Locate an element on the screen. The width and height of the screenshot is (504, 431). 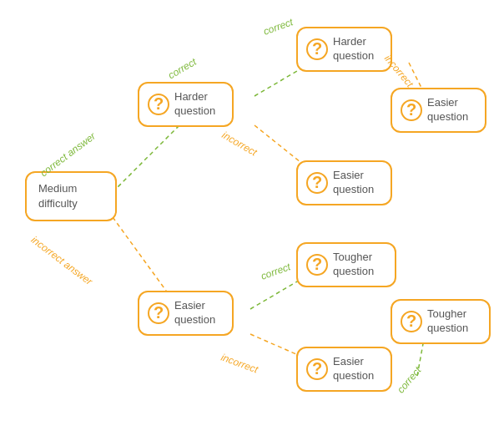
question-icon-7: ? is located at coordinates (317, 369).